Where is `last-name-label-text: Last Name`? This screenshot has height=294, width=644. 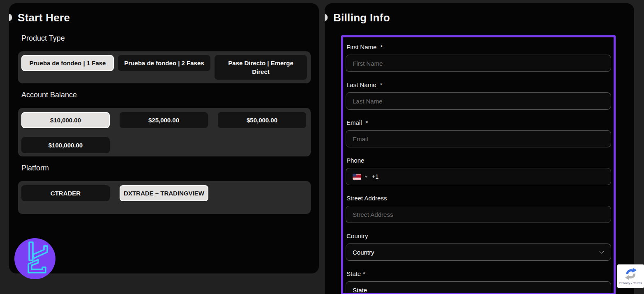
last-name-label-text: Last Name is located at coordinates (362, 85).